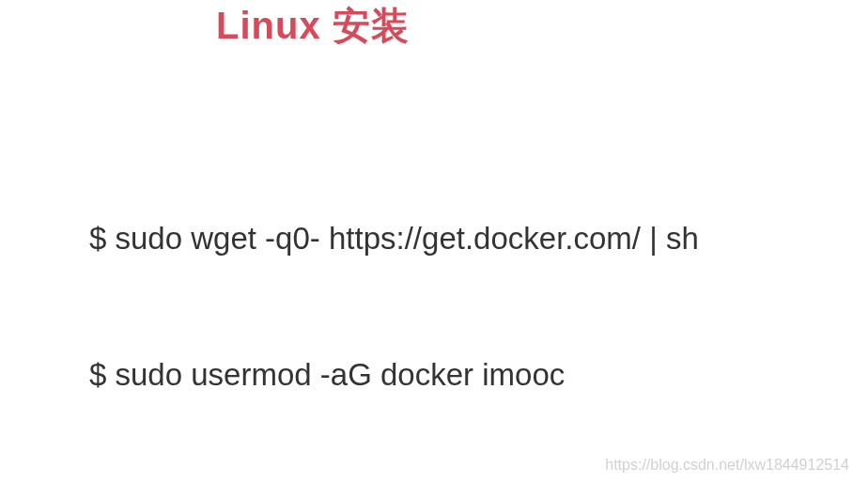 The image size is (868, 483). Describe the element at coordinates (395, 239) in the screenshot. I see `command-line-1: $ sudo wget -q0- https://get.docker.com/…` at that location.